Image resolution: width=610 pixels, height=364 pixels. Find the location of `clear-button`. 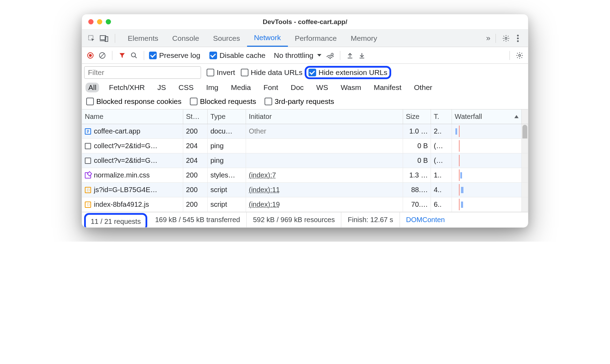

clear-button is located at coordinates (102, 55).